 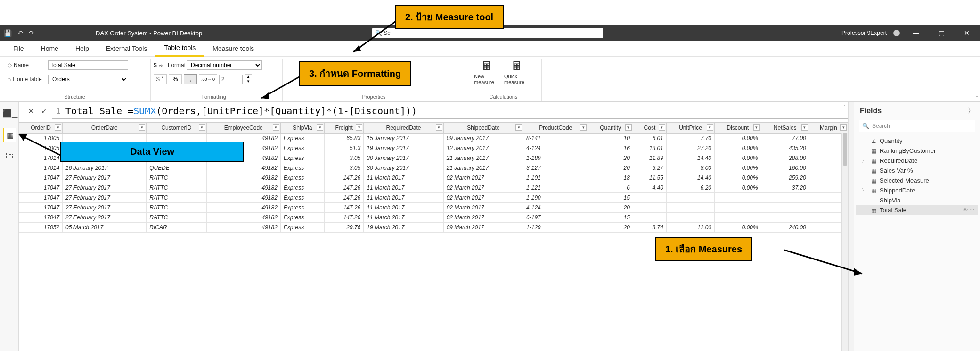 What do you see at coordinates (556, 178) in the screenshot?
I see `cell: 1-101` at bounding box center [556, 178].